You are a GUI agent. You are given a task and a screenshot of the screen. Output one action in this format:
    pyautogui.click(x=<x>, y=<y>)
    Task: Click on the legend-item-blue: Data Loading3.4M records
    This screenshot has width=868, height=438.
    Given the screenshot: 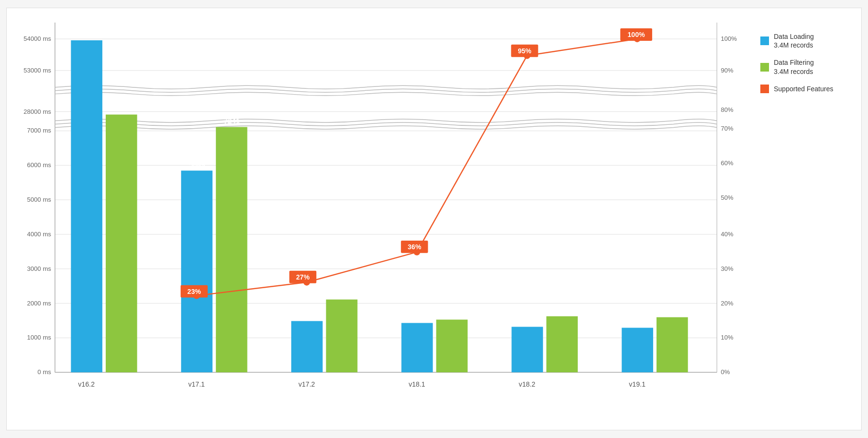 What is the action you would take?
    pyautogui.click(x=806, y=41)
    